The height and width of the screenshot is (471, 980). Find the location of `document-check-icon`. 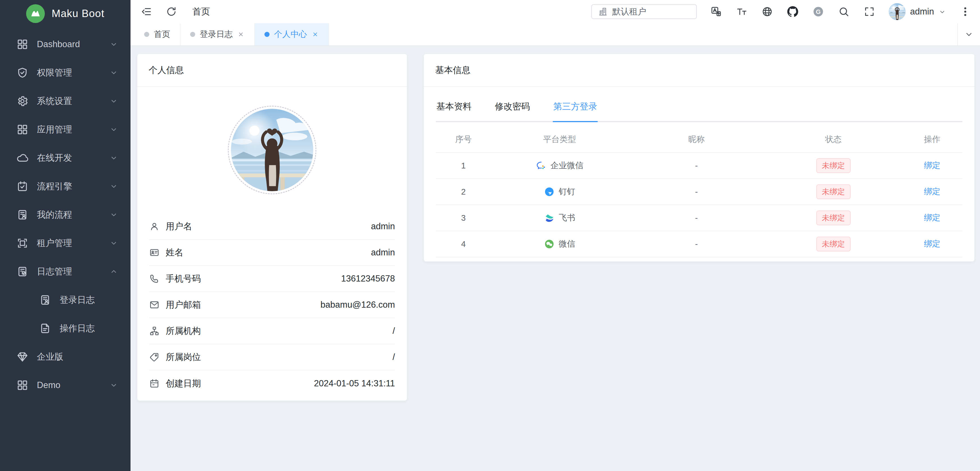

document-check-icon is located at coordinates (22, 272).